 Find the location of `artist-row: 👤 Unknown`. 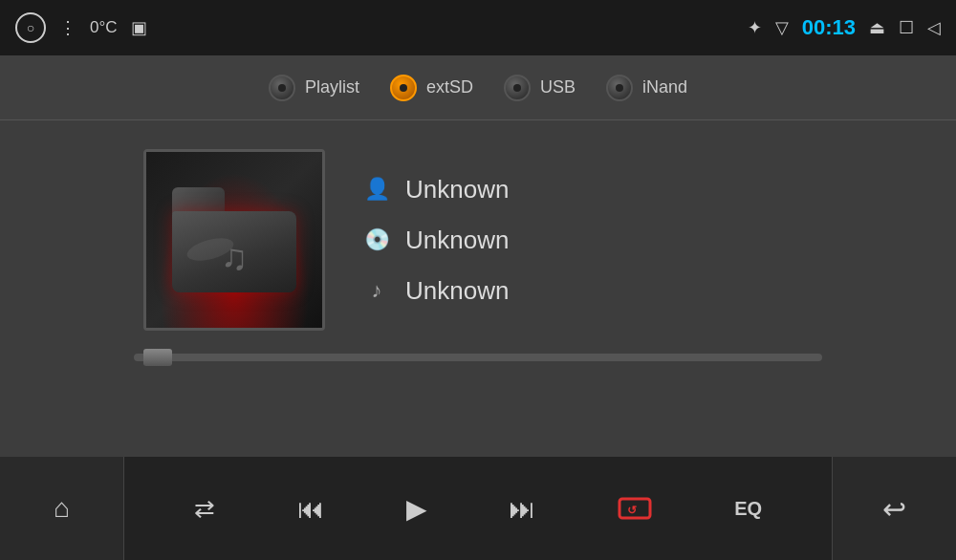

artist-row: 👤 Unknown is located at coordinates (436, 189).